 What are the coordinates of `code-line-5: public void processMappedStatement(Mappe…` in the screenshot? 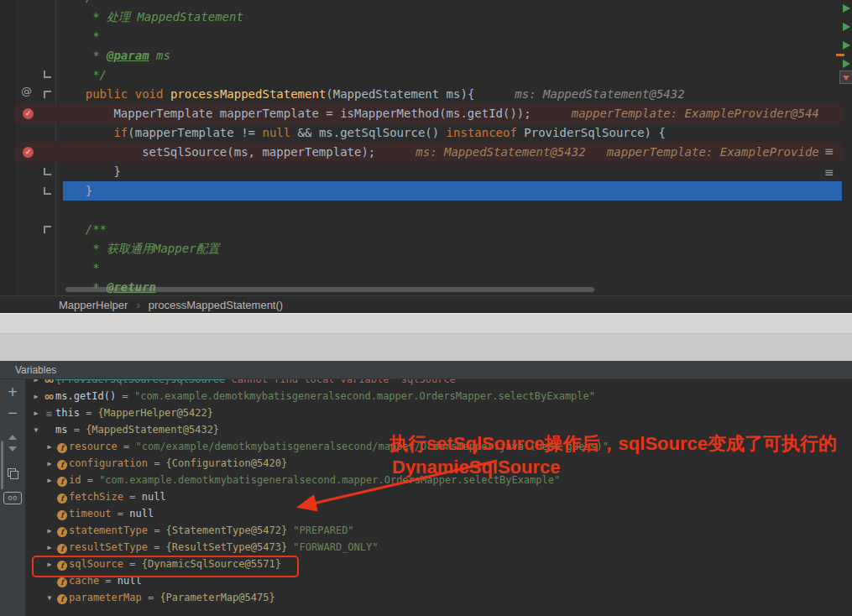 It's located at (428, 94).